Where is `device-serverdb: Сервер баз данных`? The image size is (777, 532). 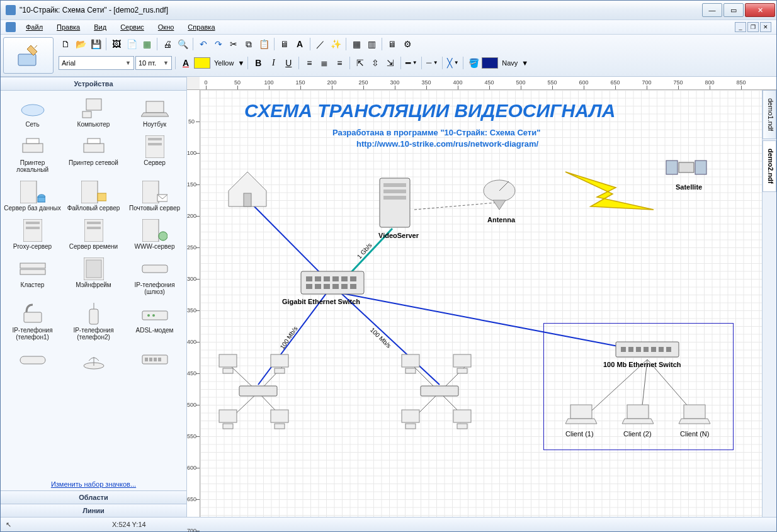
device-serverdb: Сервер баз данных is located at coordinates (33, 198).